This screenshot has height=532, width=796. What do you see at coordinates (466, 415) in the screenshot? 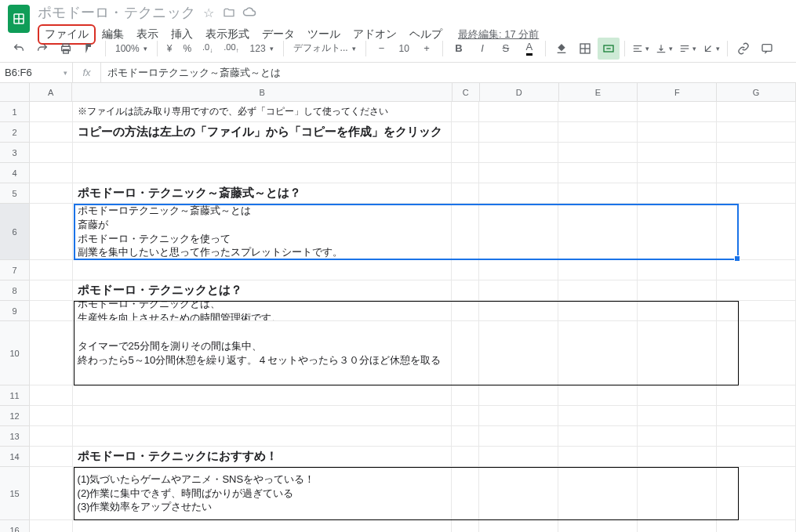
I see `cell-C12` at bounding box center [466, 415].